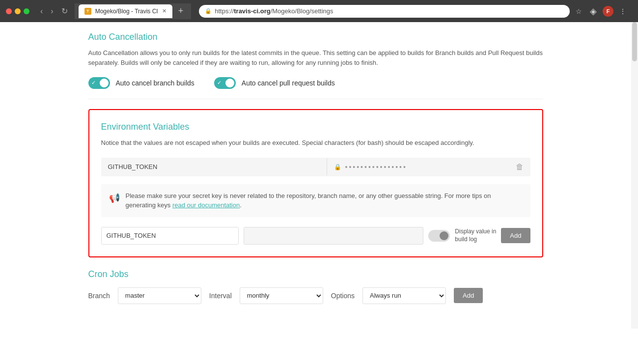 The image size is (638, 364). I want to click on interval-label: Interval, so click(221, 296).